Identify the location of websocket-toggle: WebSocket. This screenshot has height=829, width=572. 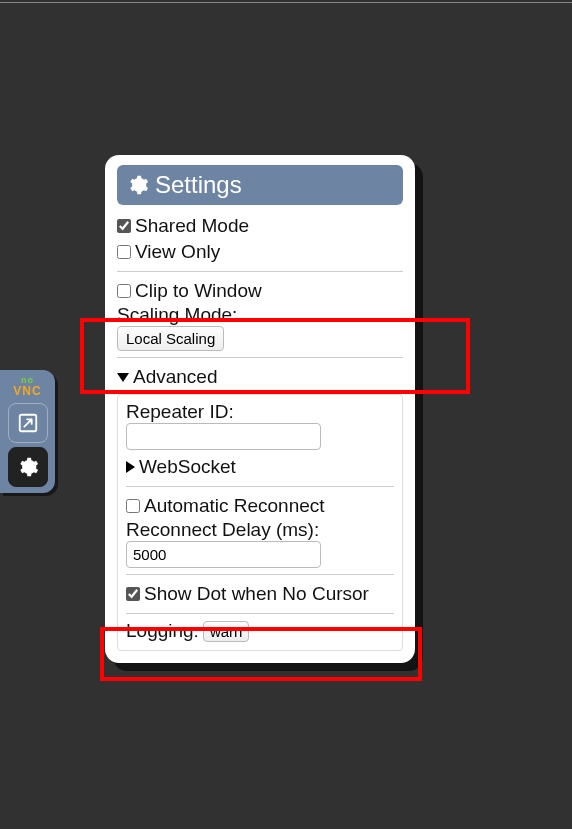
(260, 467).